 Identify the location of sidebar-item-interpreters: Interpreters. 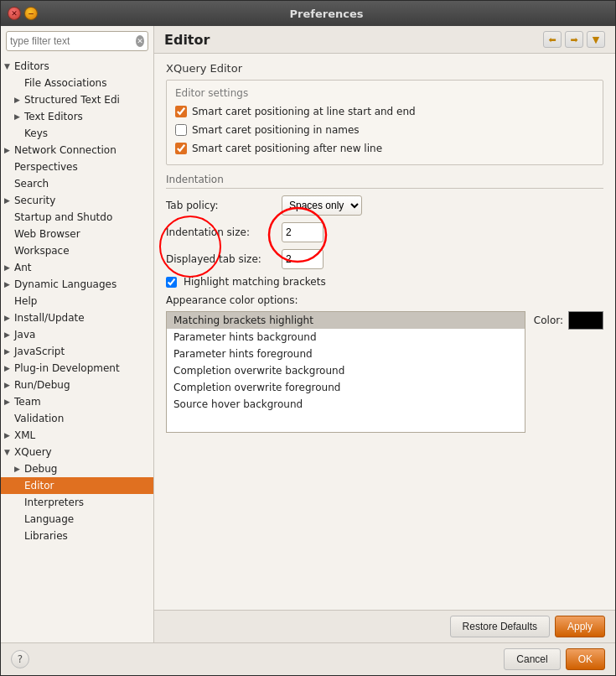
(77, 502).